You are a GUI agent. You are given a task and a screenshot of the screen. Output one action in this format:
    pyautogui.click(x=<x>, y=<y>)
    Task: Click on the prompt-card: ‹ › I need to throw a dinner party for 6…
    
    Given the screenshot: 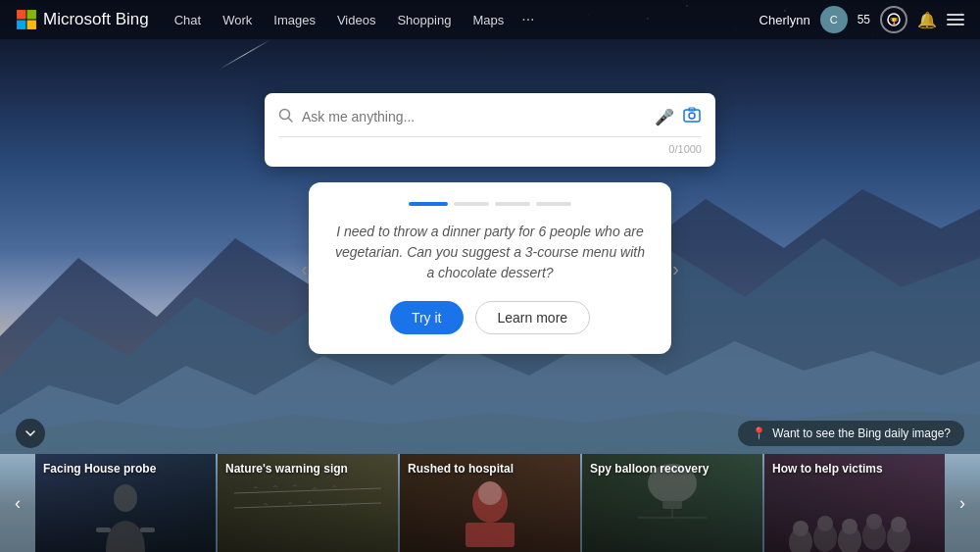 What is the action you would take?
    pyautogui.click(x=490, y=269)
    